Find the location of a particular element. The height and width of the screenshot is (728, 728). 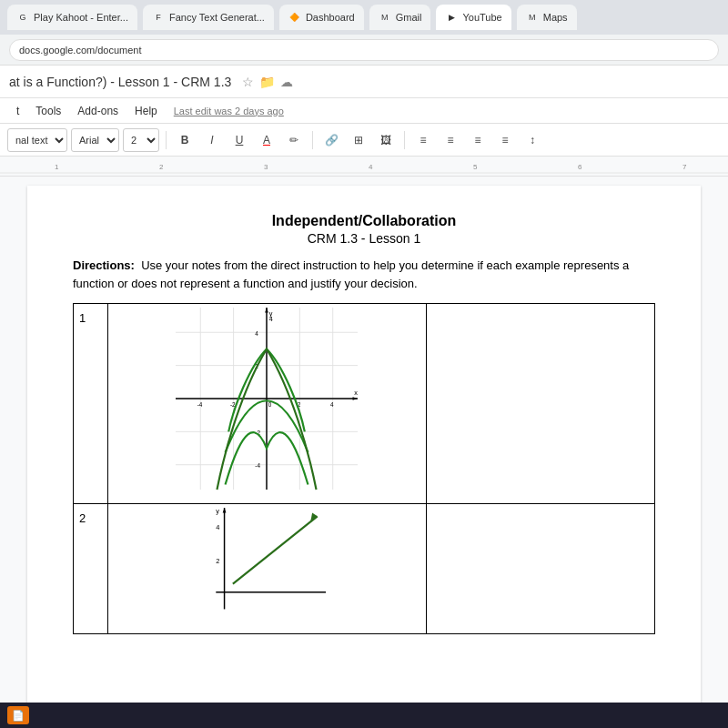

ruler-svg: 1 2 3 4 5 6 7 is located at coordinates (364, 167).